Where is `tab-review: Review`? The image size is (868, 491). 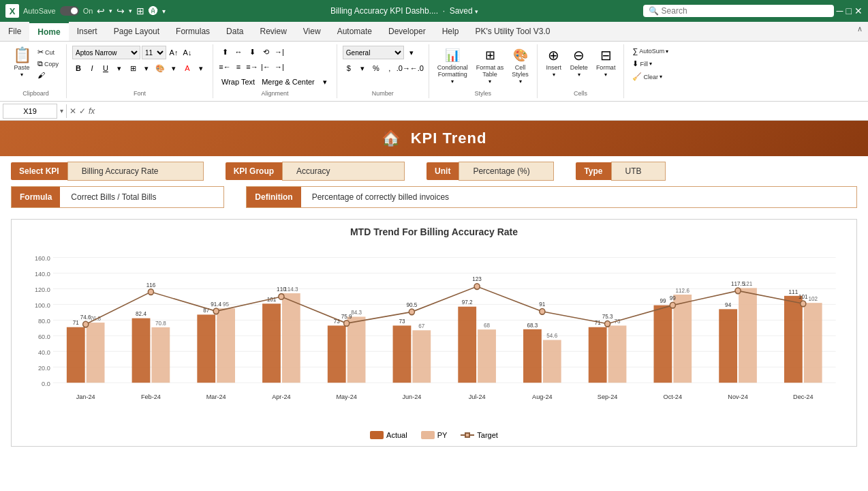 tab-review: Review is located at coordinates (273, 31).